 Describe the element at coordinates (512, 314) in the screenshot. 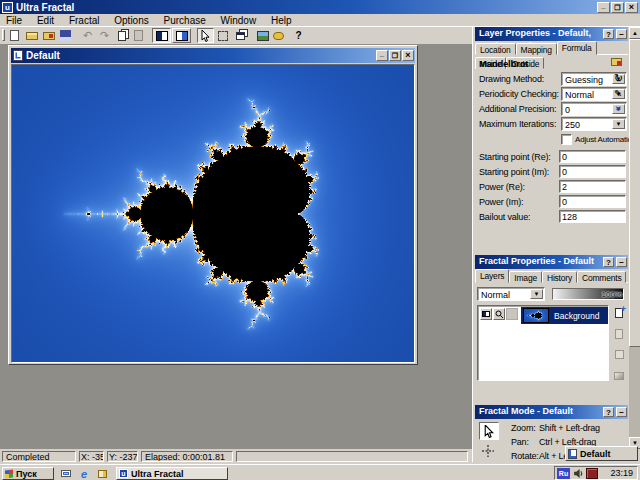

I see `layer-transparency-toggle` at that location.